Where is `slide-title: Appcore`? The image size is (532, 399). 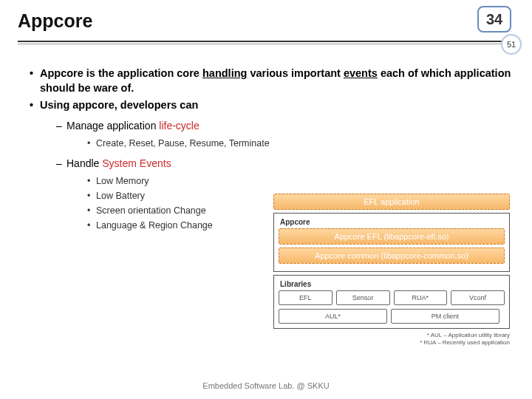 slide-title: Appcore is located at coordinates (266, 21).